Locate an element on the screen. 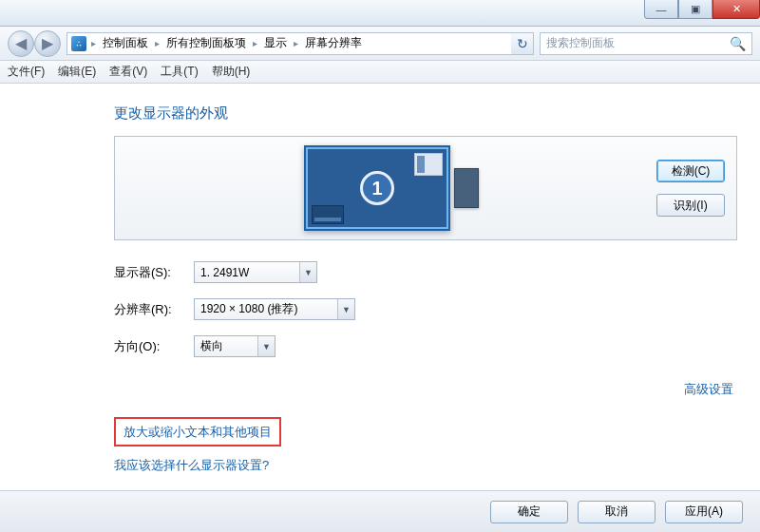 The height and width of the screenshot is (532, 760). orientation-label: 方向(O): is located at coordinates (154, 347).